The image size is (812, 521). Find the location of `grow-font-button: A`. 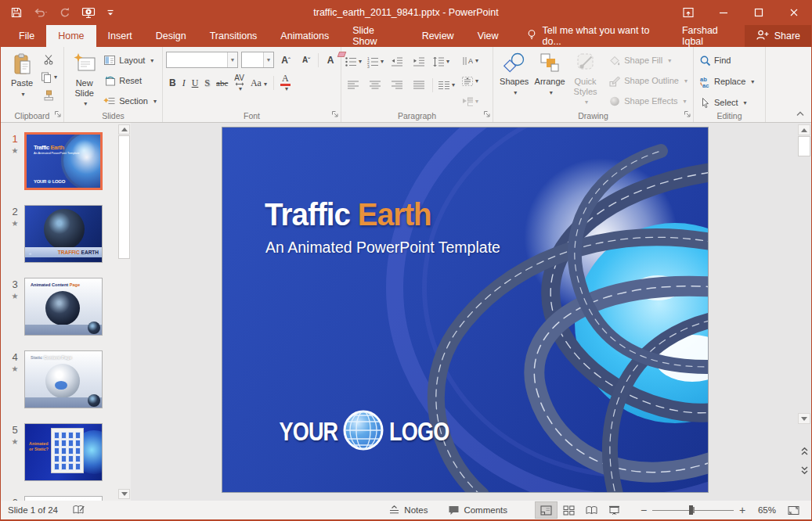

grow-font-button: A is located at coordinates (286, 59).